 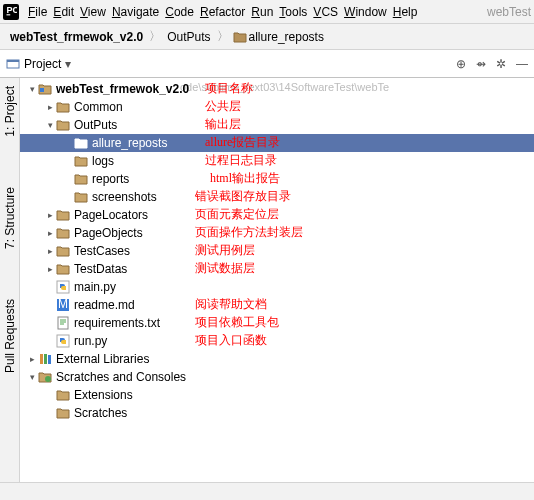 I want to click on tree-label: Extensions, so click(x=104, y=395).